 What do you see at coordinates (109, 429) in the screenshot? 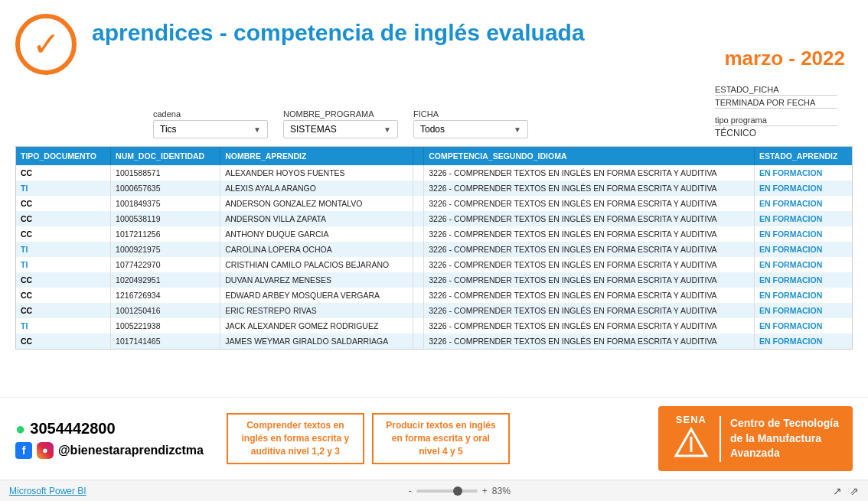
I see `footer-phone: ● 3054442800` at bounding box center [109, 429].